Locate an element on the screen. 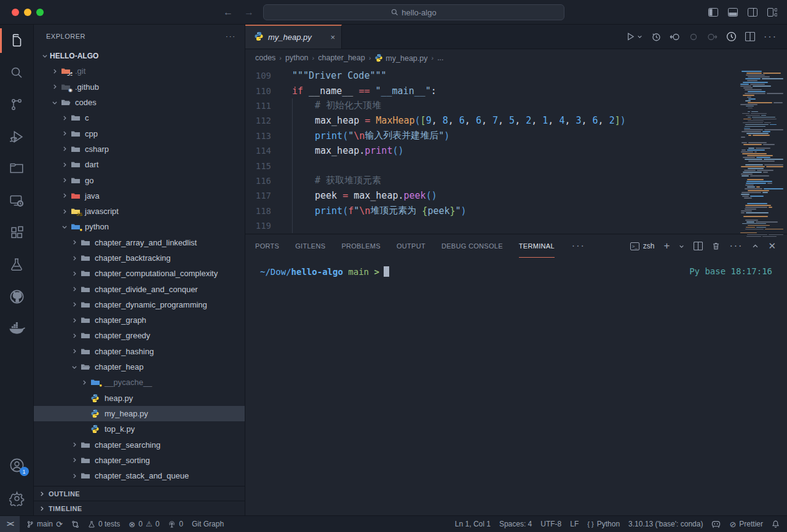 The height and width of the screenshot is (532, 787). toggle-sidebar-icon is located at coordinates (713, 12).